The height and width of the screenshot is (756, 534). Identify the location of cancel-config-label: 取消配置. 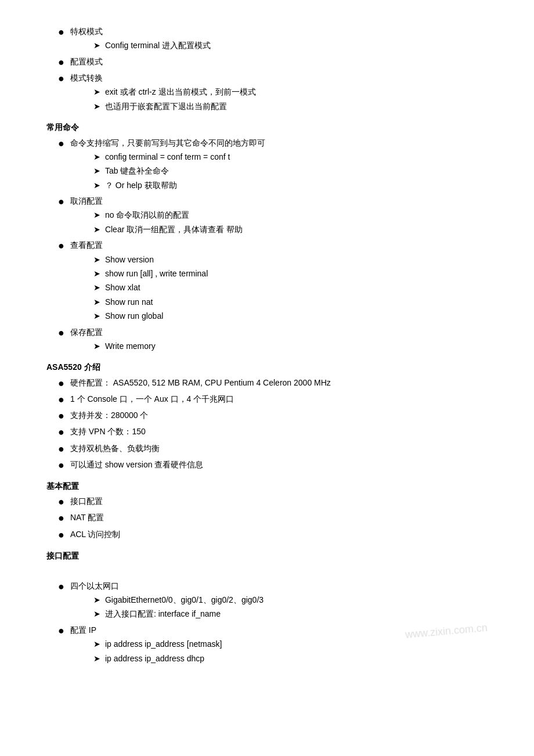
(86, 201).